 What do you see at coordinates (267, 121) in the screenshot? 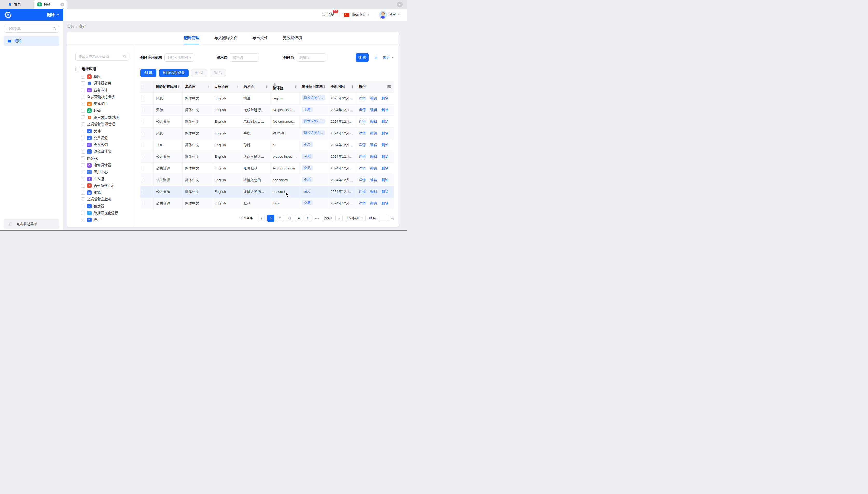
I see `table-row: 公共资源简体中文English 未找到入口...No entrance... 源…` at bounding box center [267, 121].